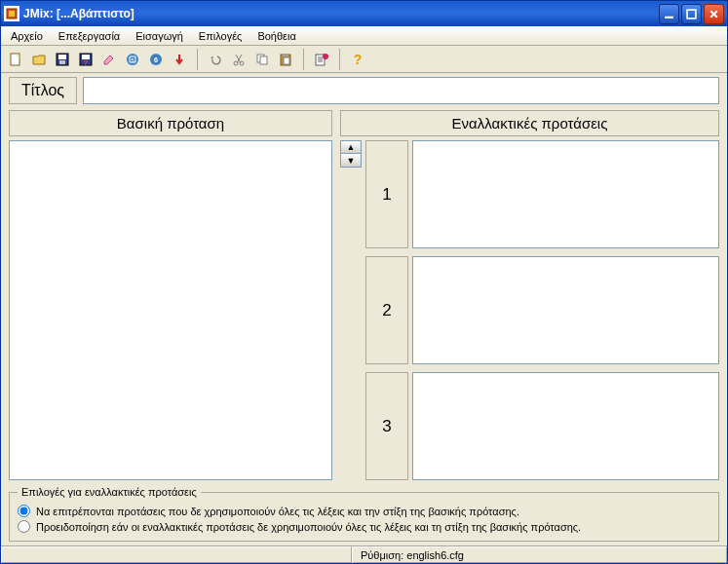 This screenshot has width=728, height=564. I want to click on alternates-spinner: ▲ ▼, so click(351, 310).